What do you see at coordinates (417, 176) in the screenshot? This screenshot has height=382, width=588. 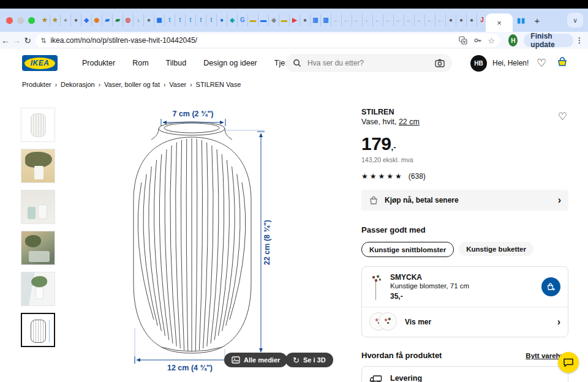 I see `rating-count: (638)` at bounding box center [417, 176].